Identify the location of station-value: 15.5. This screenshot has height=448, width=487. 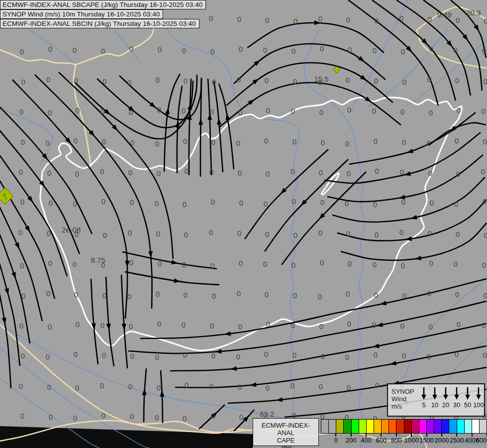
(321, 79).